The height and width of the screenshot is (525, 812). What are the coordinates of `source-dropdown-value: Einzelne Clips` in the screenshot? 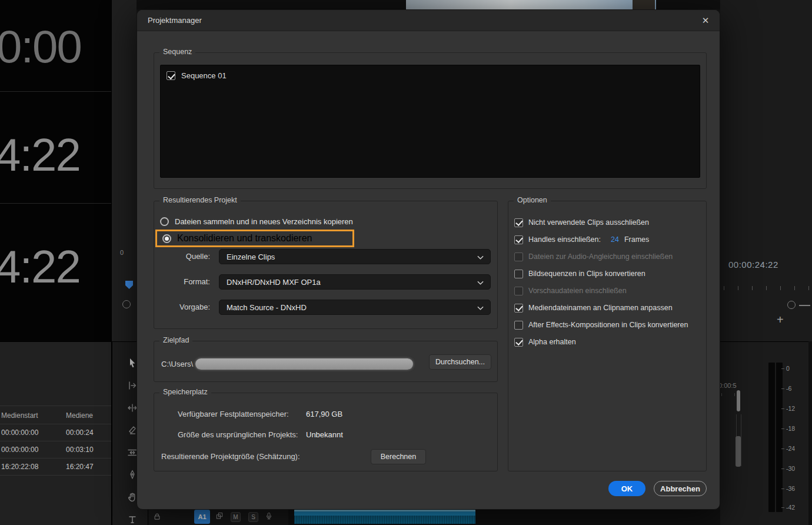 It's located at (251, 257).